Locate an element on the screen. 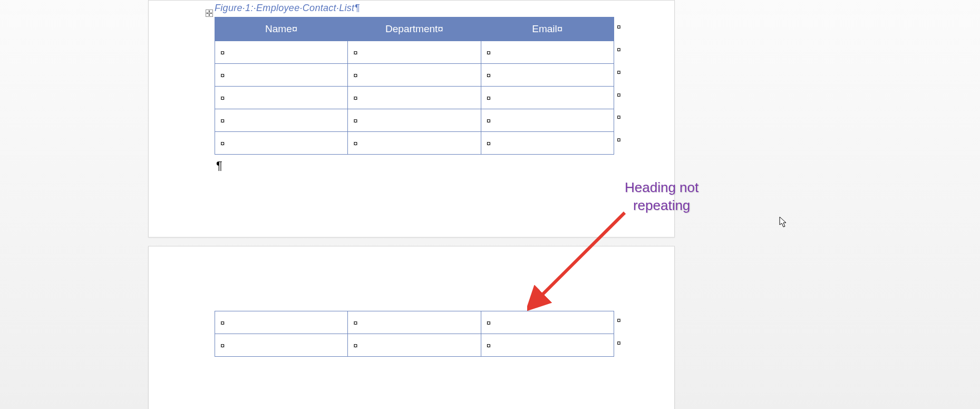 The height and width of the screenshot is (409, 980). mouse-cursor-icon is located at coordinates (783, 222).